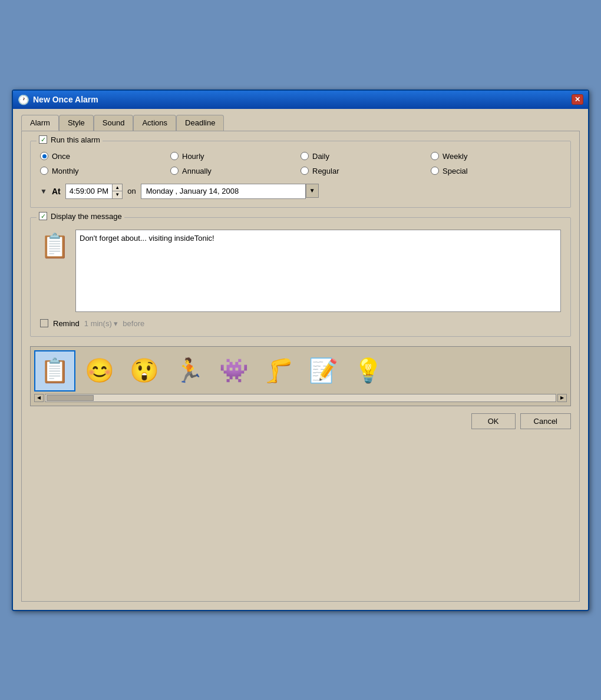 The height and width of the screenshot is (700, 601). I want to click on tab-actions: Actions, so click(154, 122).